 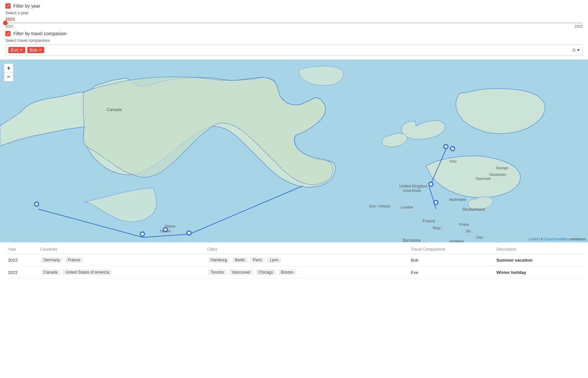 What do you see at coordinates (429, 221) in the screenshot?
I see `svg-text: France` at bounding box center [429, 221].